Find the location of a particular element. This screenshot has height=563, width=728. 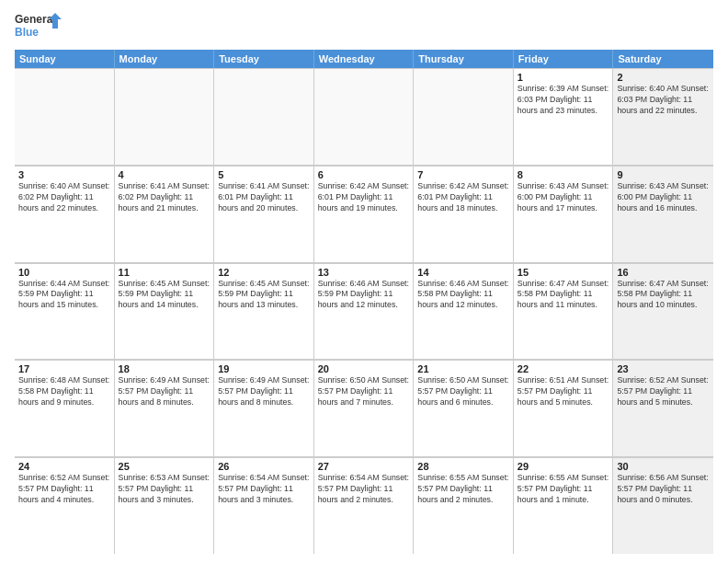

day-number: 8 is located at coordinates (563, 175).